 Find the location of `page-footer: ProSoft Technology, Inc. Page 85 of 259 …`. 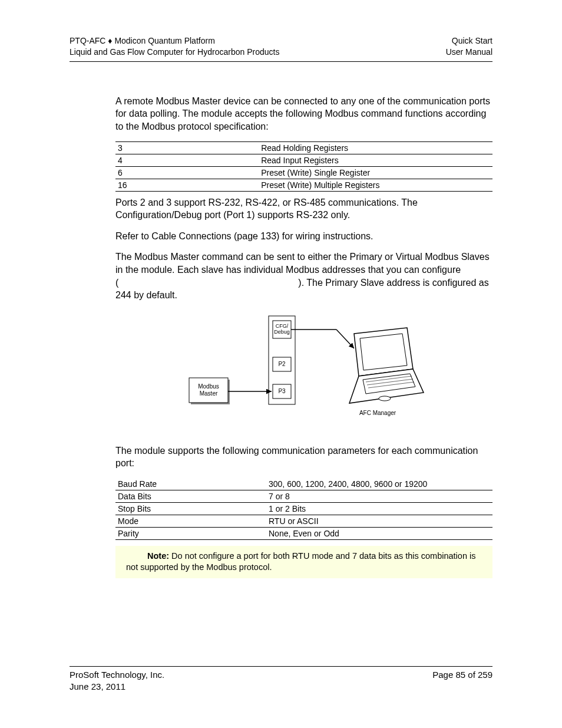

page-footer: ProSoft Technology, Inc. Page 85 of 259 … is located at coordinates (281, 680).